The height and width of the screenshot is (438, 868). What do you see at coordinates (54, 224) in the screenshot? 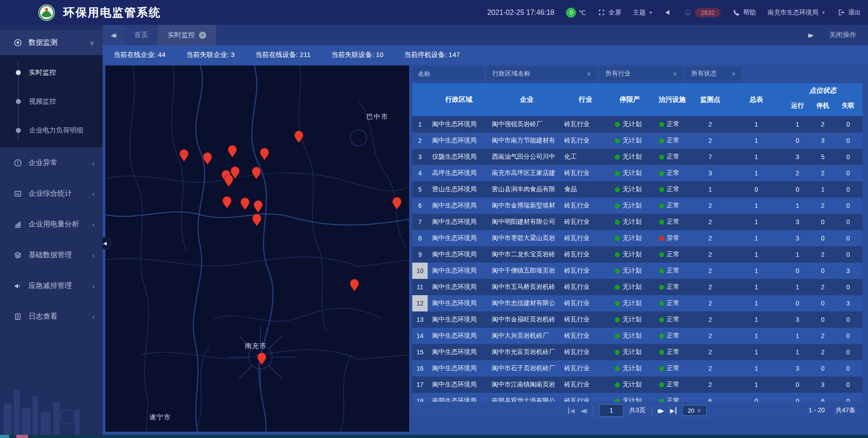
I see `sidebar-item-label: 企业用电量分析` at bounding box center [54, 224].